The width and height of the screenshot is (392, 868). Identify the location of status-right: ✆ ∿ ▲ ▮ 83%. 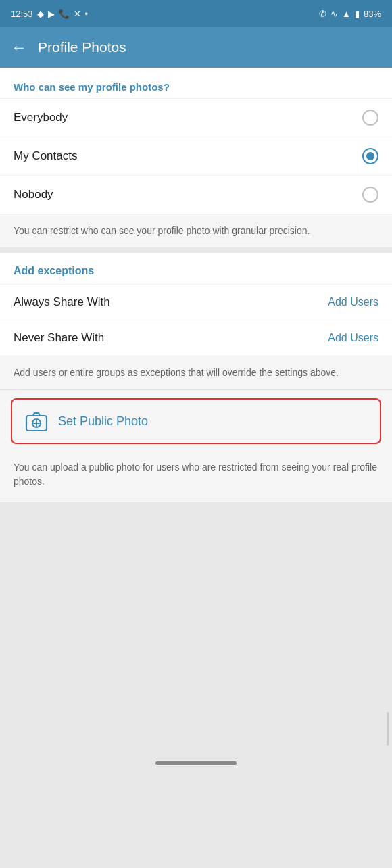
(350, 14).